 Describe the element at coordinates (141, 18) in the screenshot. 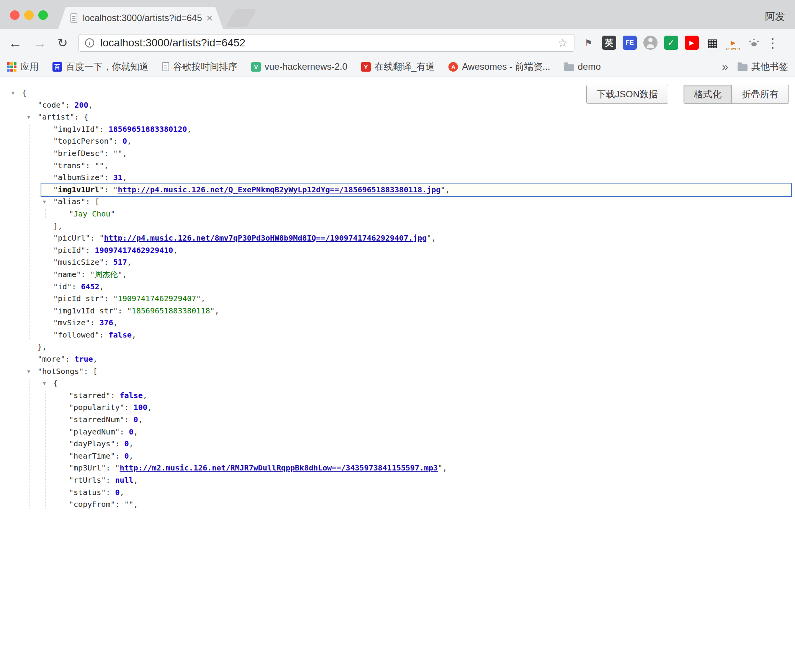

I see `browser-tab: localhost:3000/artists?id=645 ×` at that location.